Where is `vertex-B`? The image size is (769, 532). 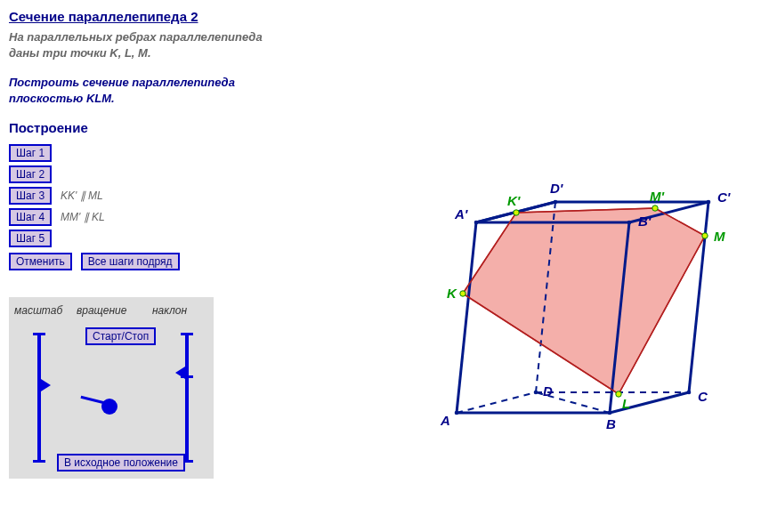
vertex-B is located at coordinates (611, 413).